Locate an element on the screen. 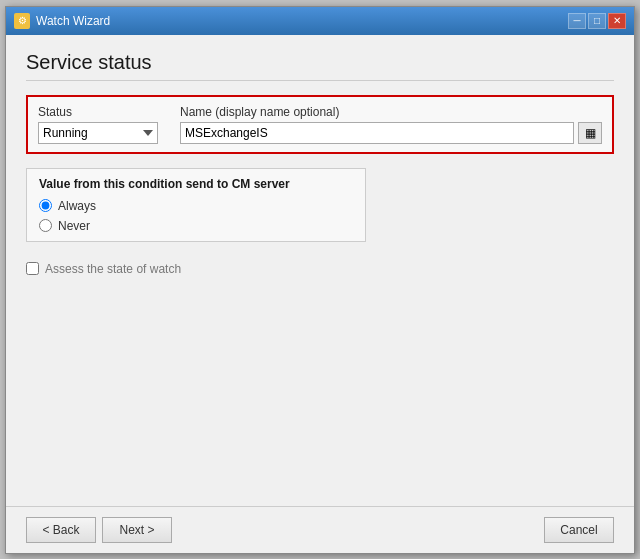 Image resolution: width=640 pixels, height=559 pixels. assess-checkbox is located at coordinates (32, 268).